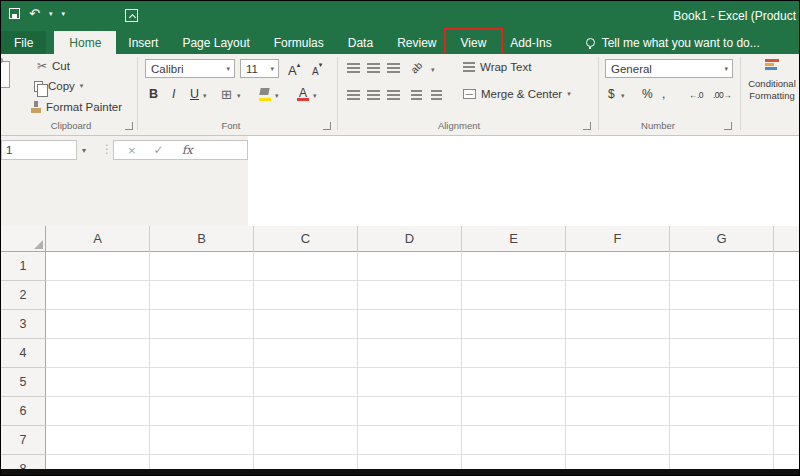 Image resolution: width=800 pixels, height=476 pixels. What do you see at coordinates (98, 324) in the screenshot?
I see `cell-A3` at bounding box center [98, 324].